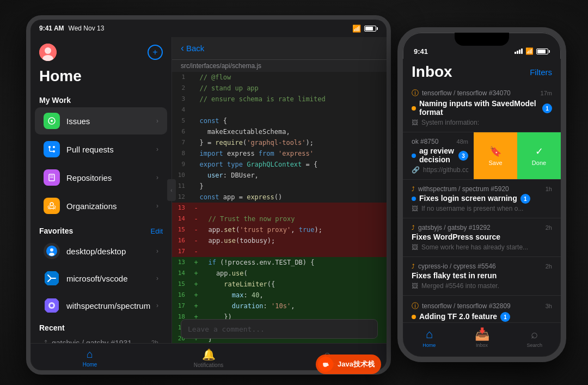 This screenshot has width=588, height=385. I want to click on notifications-tab-label: Notifications, so click(209, 365).